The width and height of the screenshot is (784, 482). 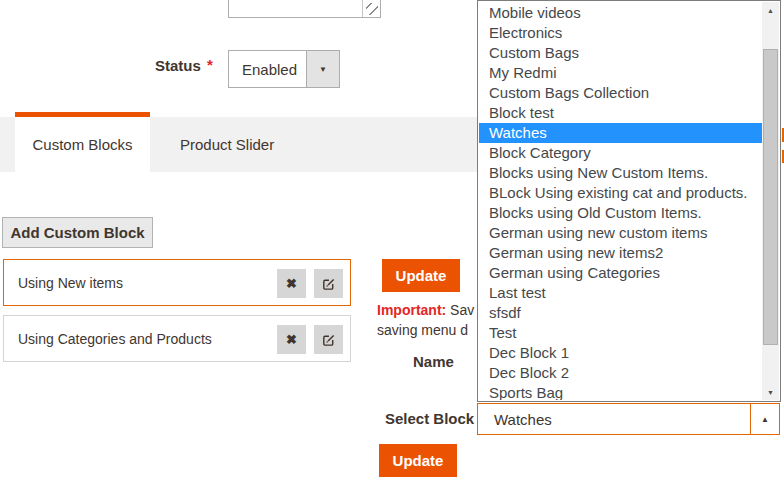 What do you see at coordinates (620, 293) in the screenshot?
I see `dropdown-option: Last test` at bounding box center [620, 293].